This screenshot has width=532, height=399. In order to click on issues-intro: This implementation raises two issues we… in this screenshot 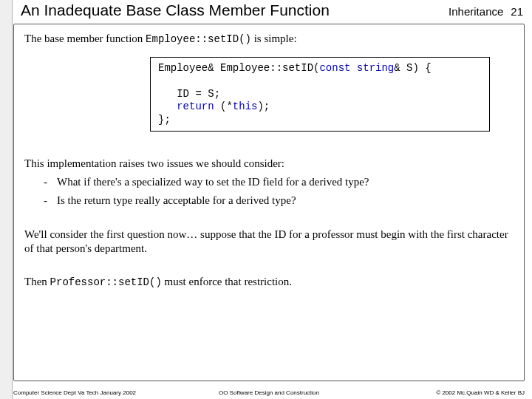, I will do `click(269, 164)`.